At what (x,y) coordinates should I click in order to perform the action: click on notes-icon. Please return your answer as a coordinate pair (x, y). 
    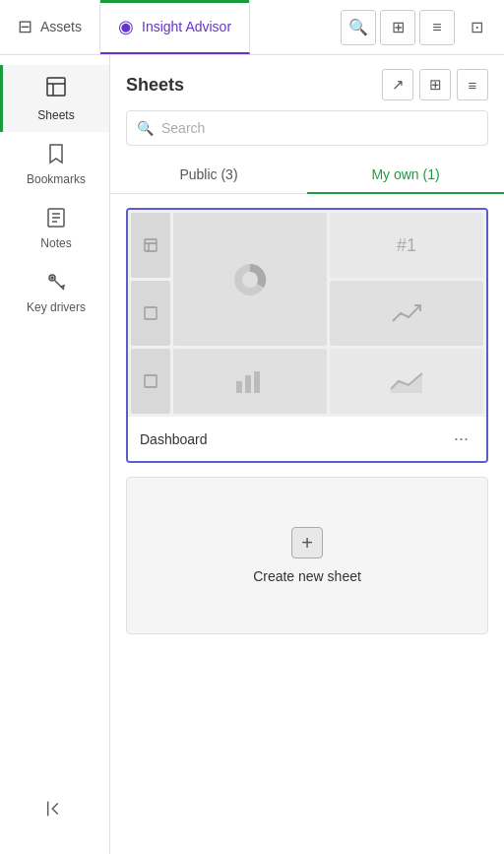
    Looking at the image, I should click on (56, 219).